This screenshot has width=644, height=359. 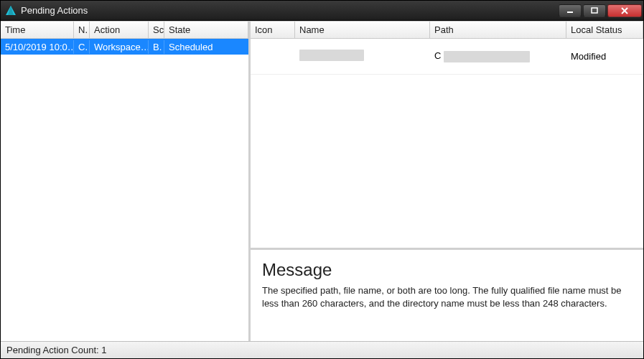 What do you see at coordinates (332, 55) in the screenshot?
I see `redacted-name` at bounding box center [332, 55].